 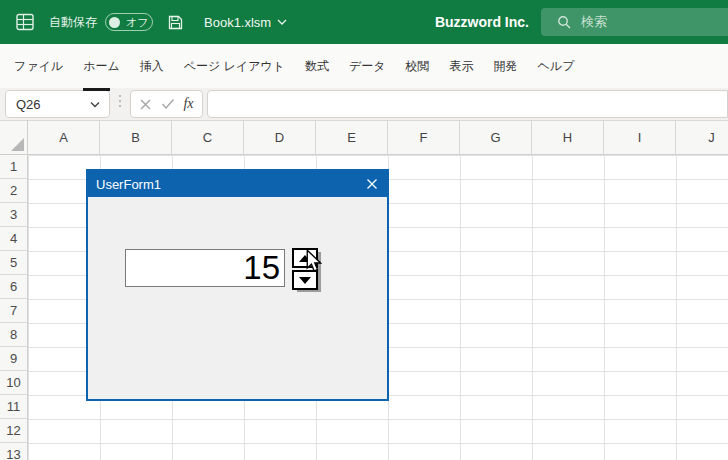 I want to click on tab-数式: 数式, so click(x=317, y=66).